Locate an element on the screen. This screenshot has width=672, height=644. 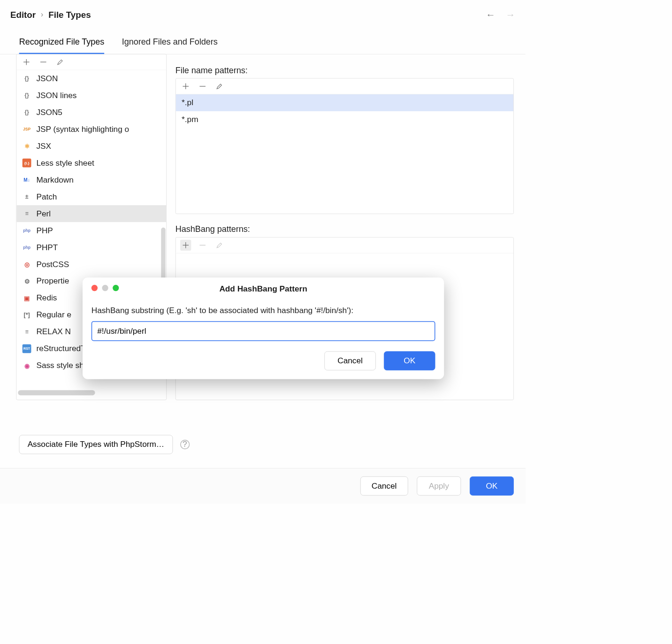
tab-ignored-files-folders: Ignored Files and Folders is located at coordinates (170, 46).